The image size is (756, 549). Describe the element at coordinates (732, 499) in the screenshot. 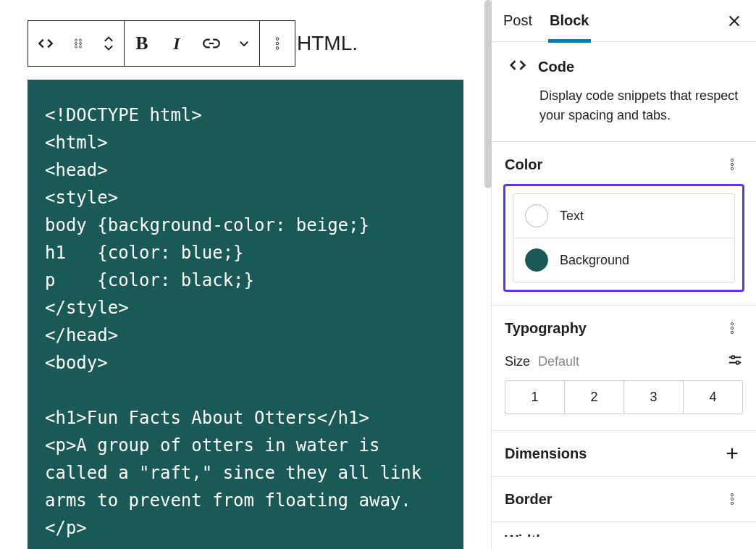

I see `border-options-button` at that location.